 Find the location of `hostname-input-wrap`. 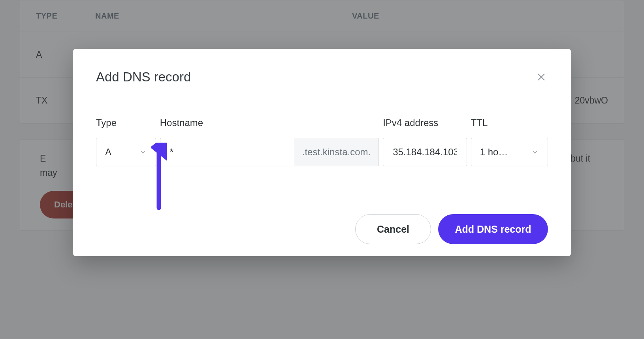

hostname-input-wrap is located at coordinates (227, 152).